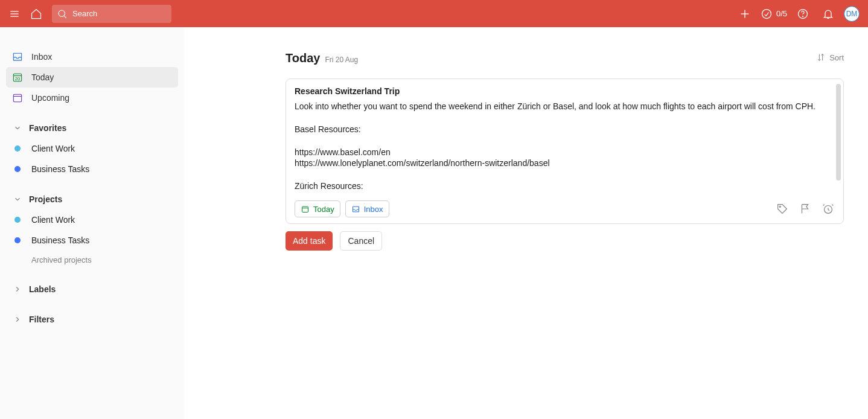  What do you see at coordinates (797, 14) in the screenshot?
I see `topbar-right: 0/5 DM` at bounding box center [797, 14].